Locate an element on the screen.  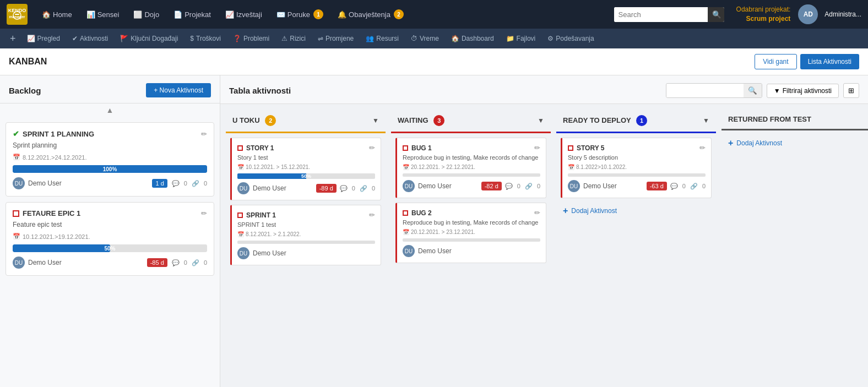
kanban-card-desc: Story 5 description is located at coordinates (637, 157).